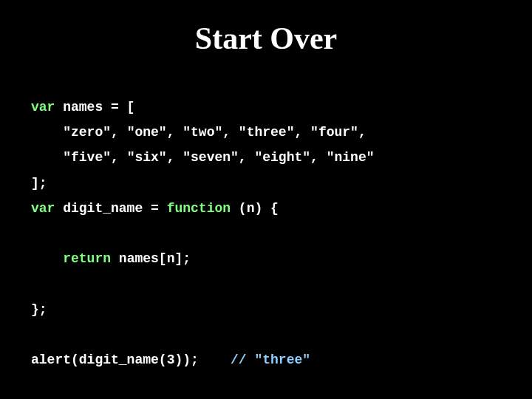 The width and height of the screenshot is (532, 399). Describe the element at coordinates (39, 183) in the screenshot. I see `code-text: ];` at that location.